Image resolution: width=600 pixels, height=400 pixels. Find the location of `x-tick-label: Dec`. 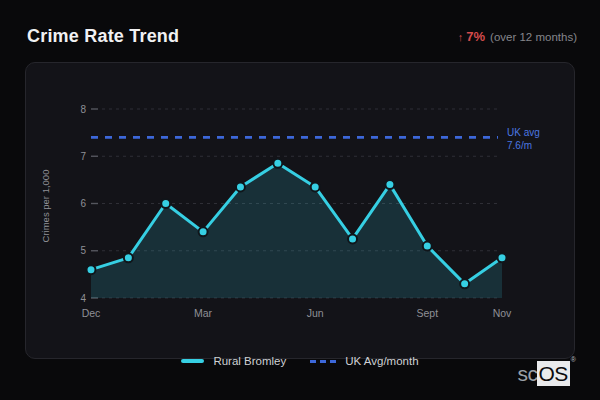

x-tick-label: Dec is located at coordinates (92, 313).